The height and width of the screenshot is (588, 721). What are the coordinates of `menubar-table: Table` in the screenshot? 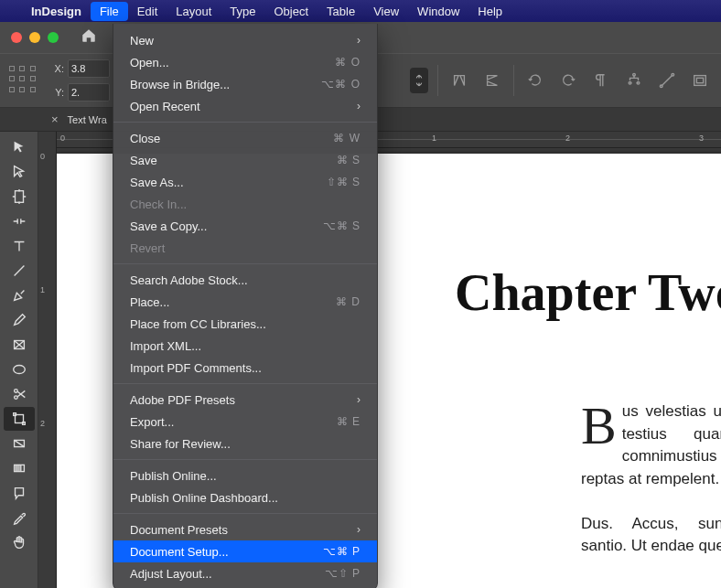 It's located at (340, 11).